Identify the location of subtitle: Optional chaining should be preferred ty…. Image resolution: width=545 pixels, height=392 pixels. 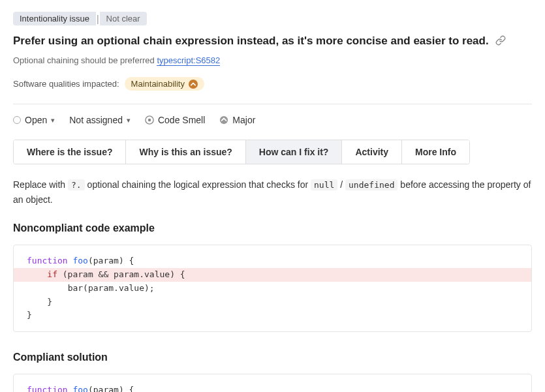
(273, 60).